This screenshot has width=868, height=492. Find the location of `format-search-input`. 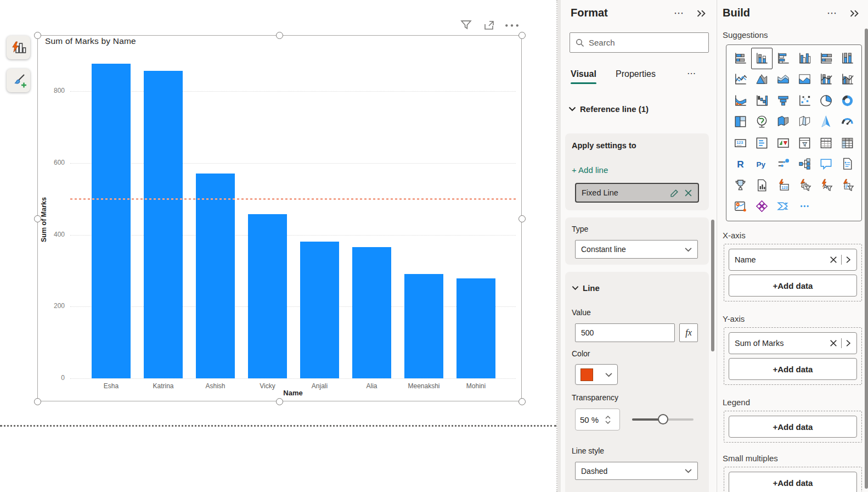

format-search-input is located at coordinates (646, 43).